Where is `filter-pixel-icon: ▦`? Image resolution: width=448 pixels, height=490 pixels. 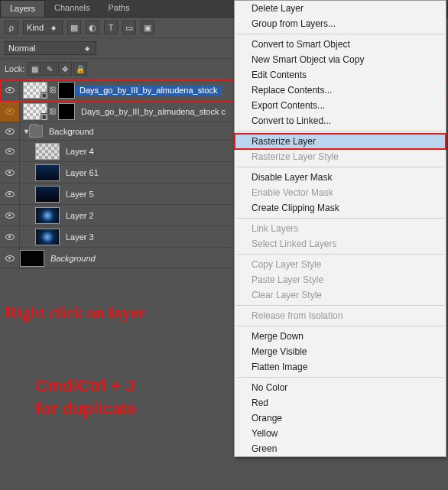 filter-pixel-icon: ▦ is located at coordinates (74, 28).